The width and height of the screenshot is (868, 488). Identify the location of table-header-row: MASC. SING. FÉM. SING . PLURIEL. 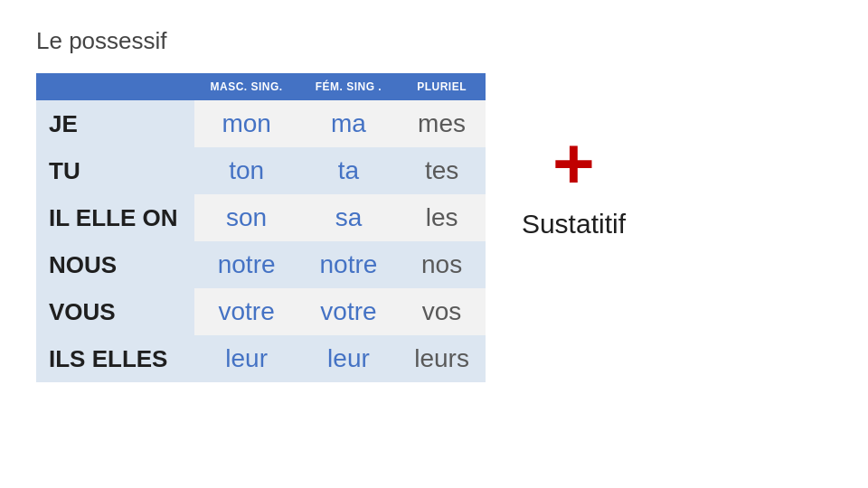
(260, 87).